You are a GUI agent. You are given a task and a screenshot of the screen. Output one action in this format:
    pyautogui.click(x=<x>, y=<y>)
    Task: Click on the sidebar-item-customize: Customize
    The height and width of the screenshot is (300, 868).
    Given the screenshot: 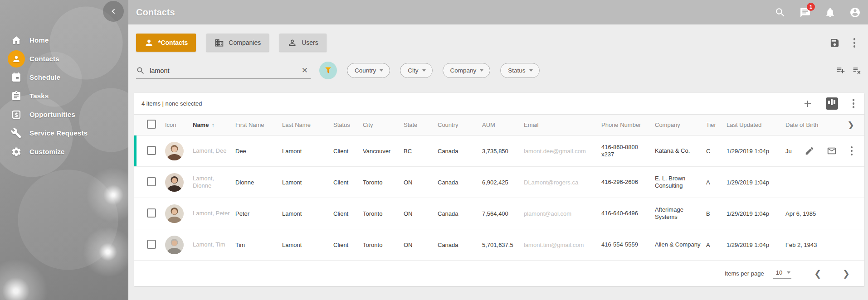 What is the action you would take?
    pyautogui.click(x=64, y=151)
    